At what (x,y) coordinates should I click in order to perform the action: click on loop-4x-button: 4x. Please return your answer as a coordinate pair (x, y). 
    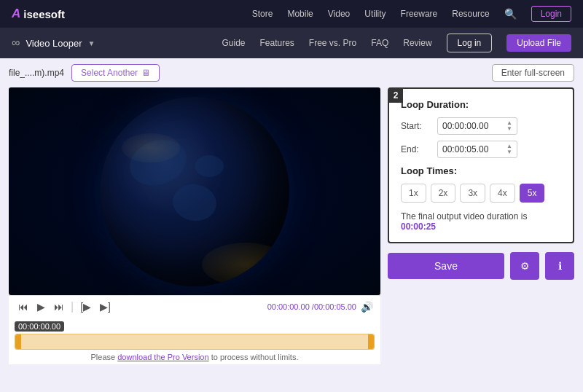
    Looking at the image, I should click on (503, 193).